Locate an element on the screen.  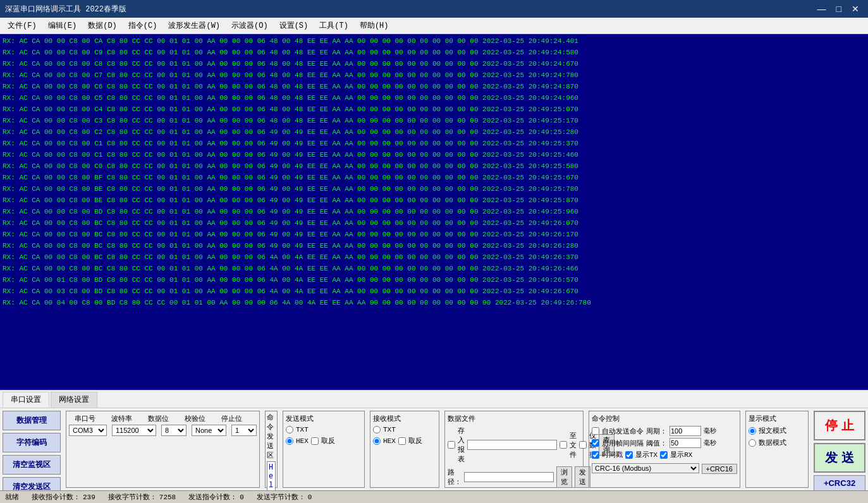
frame-mode-radio-input is located at coordinates (752, 431).